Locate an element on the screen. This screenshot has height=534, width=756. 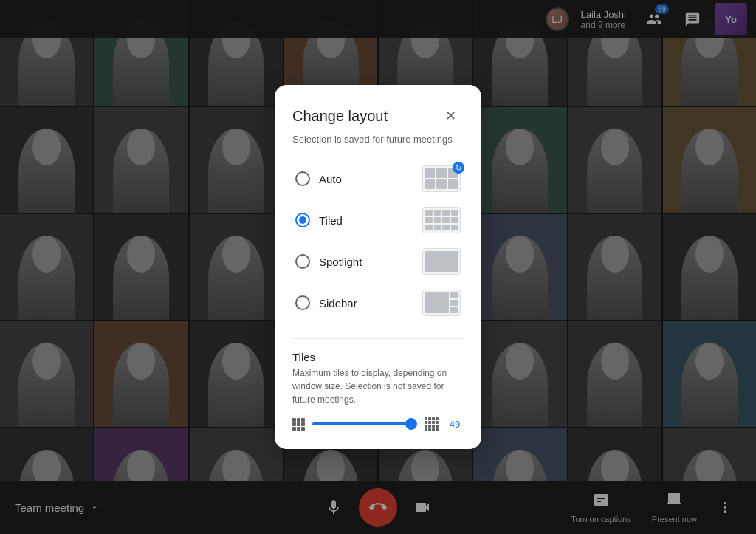
slider-value: 49 is located at coordinates (455, 424).